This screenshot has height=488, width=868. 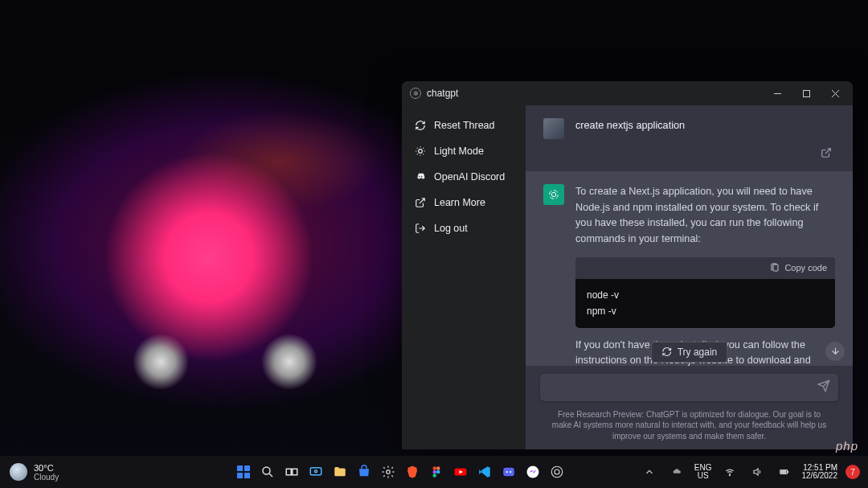 What do you see at coordinates (853, 472) in the screenshot?
I see `notification-badge: 7` at bounding box center [853, 472].